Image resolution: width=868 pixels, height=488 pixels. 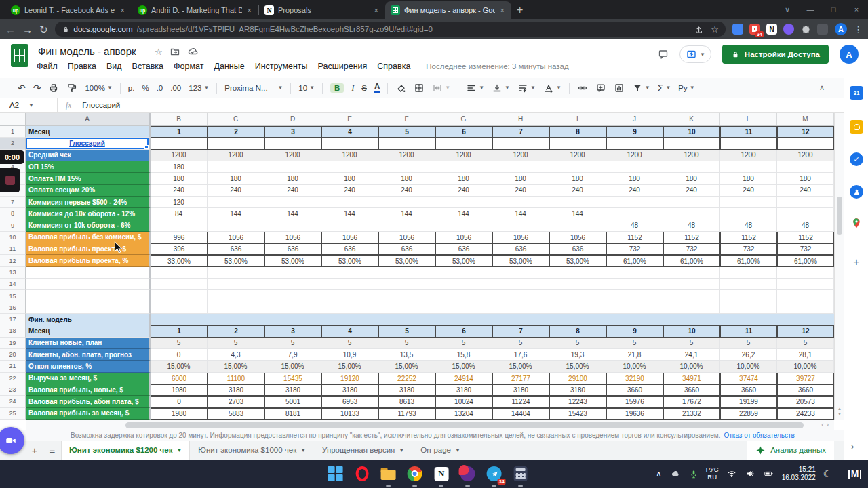 I want to click on menu-Формат: Формат, so click(x=189, y=66).